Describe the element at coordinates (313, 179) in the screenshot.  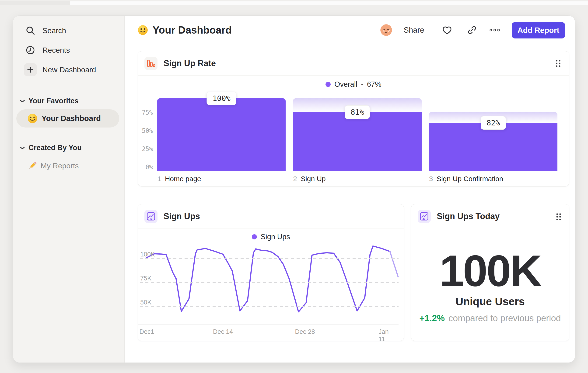
I see `funnel-step-name: Sign Up` at that location.